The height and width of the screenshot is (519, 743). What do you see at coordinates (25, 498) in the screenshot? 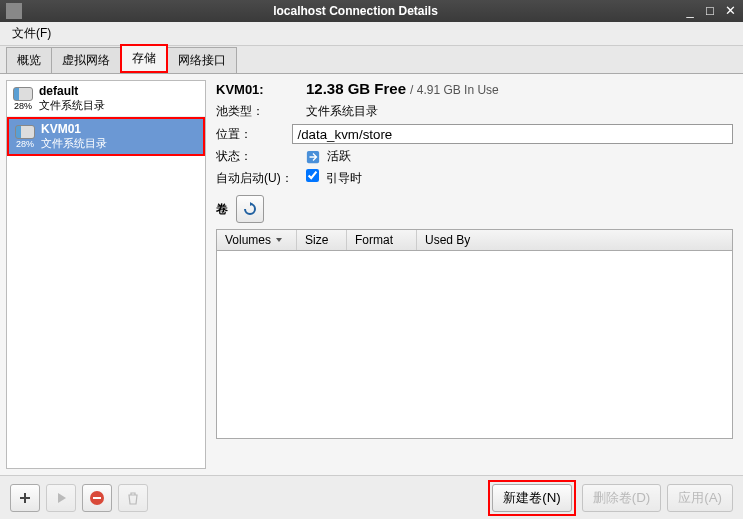
I see `add-pool-button` at bounding box center [25, 498].